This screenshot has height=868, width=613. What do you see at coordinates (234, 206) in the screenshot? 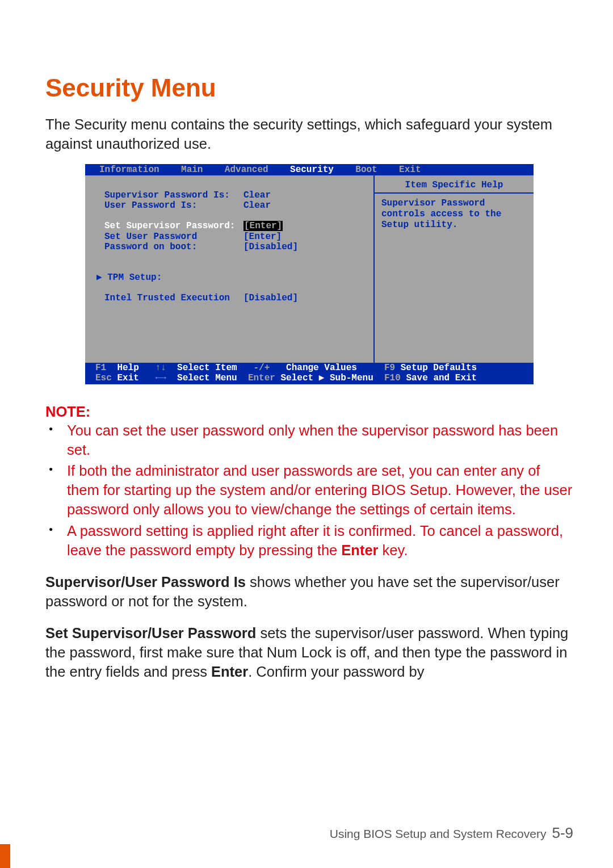
I see `row-user-pw-is: User Password Is:Clear` at bounding box center [234, 206].